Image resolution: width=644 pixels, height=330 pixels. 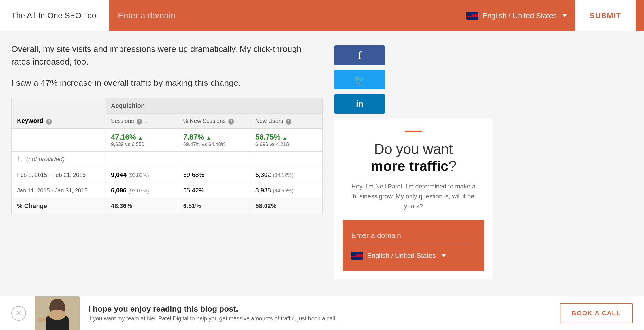 What do you see at coordinates (146, 121) in the screenshot?
I see `sort-icon: ↓` at bounding box center [146, 121].